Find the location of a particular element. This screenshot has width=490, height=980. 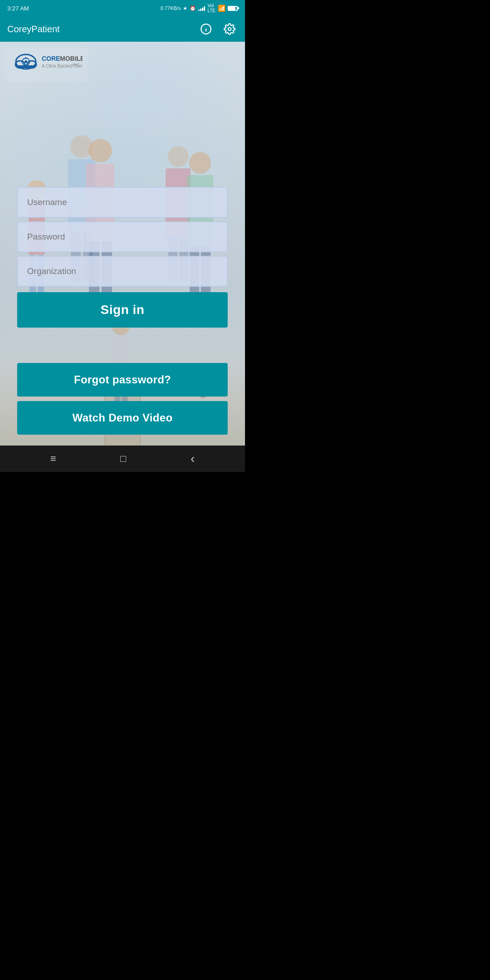

logo-container: CORE A Citrix Backed Company MOBILE INC is located at coordinates (46, 65).